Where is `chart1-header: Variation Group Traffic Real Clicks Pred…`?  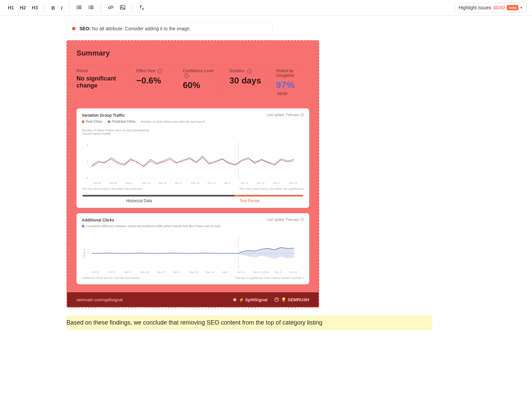
chart1-header: Variation Group Traffic Real Clicks Pred… is located at coordinates (174, 126).